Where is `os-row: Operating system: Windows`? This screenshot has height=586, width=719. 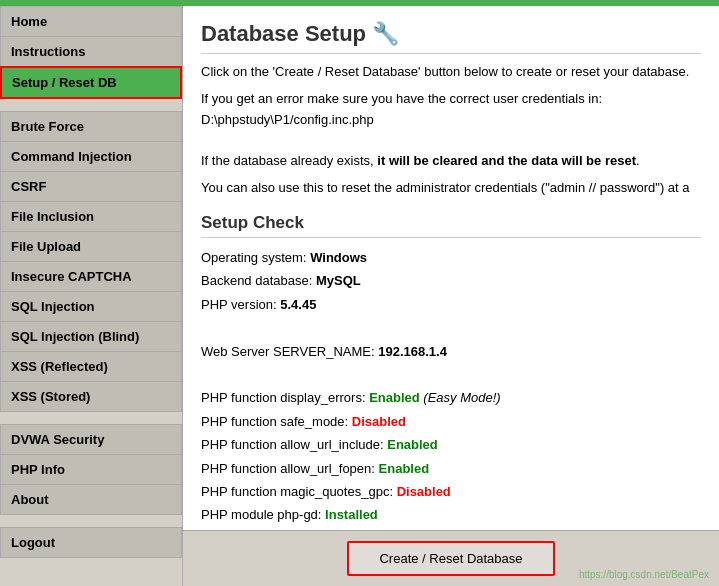 os-row: Operating system: Windows is located at coordinates (451, 258).